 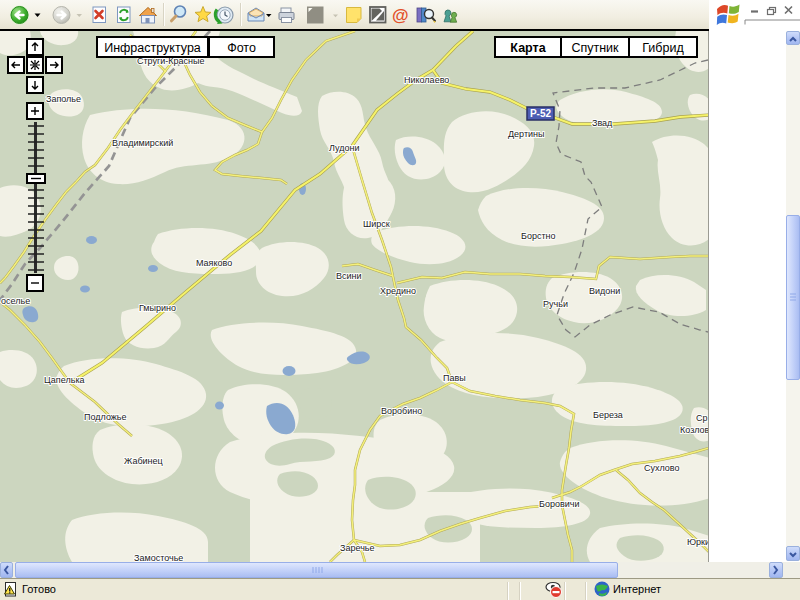 I want to click on svg-text: Николаево, so click(x=426, y=80).